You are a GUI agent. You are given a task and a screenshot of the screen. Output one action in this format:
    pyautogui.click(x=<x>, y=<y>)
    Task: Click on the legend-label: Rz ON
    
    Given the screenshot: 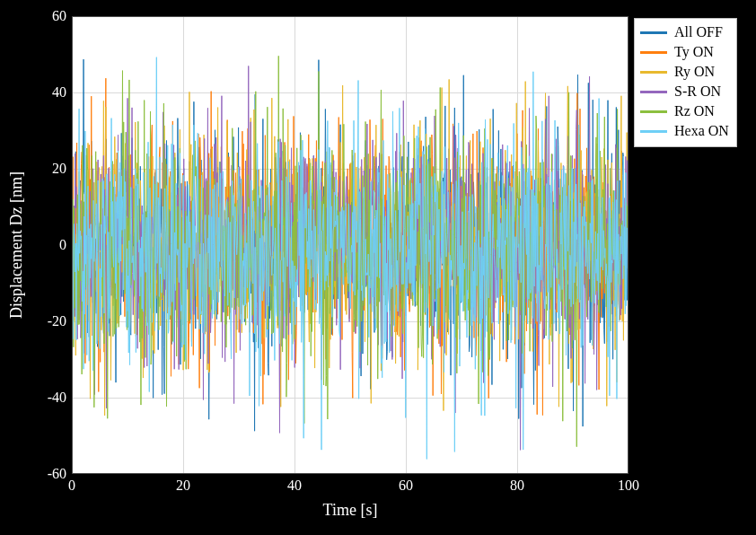 What is the action you would take?
    pyautogui.click(x=695, y=111)
    